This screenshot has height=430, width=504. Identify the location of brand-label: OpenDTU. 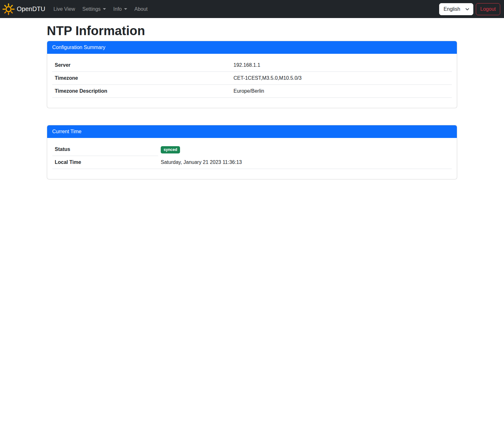
(31, 9).